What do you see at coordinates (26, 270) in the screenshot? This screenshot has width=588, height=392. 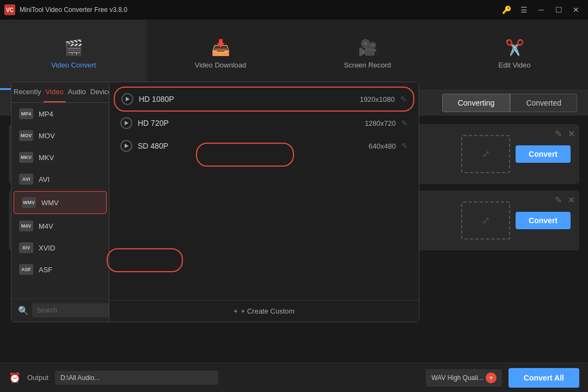 I see `asf-icon: ASF` at bounding box center [26, 270].